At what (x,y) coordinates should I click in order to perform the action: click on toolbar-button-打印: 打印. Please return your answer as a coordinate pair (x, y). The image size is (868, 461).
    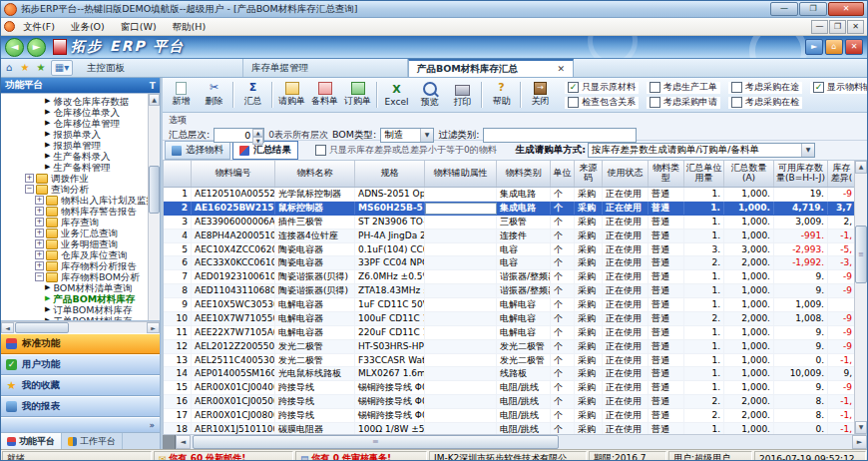
    Looking at the image, I should click on (463, 95).